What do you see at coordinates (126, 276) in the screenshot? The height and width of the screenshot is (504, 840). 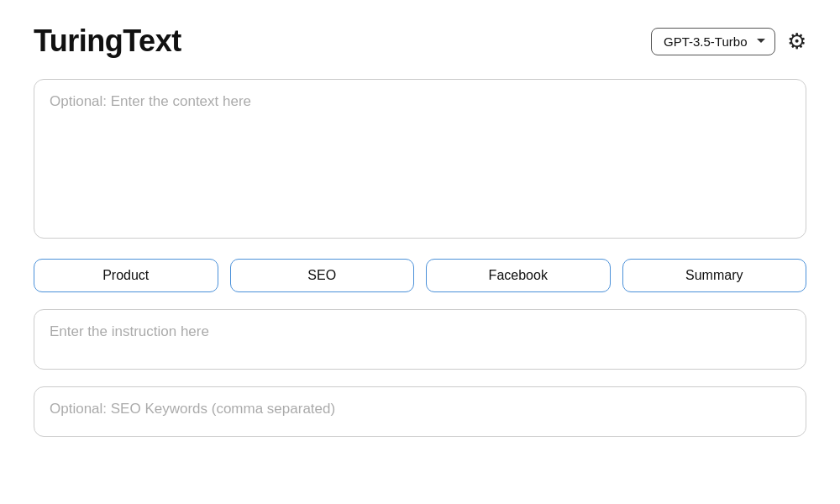 I see `tab-product: Product` at bounding box center [126, 276].